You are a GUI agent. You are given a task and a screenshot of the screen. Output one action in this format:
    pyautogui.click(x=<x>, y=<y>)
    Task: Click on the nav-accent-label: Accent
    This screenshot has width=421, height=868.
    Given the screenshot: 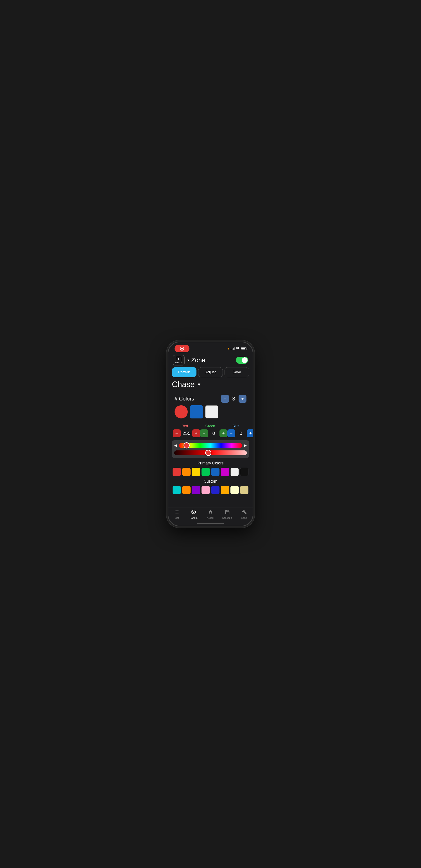 What is the action you would take?
    pyautogui.click(x=210, y=518)
    